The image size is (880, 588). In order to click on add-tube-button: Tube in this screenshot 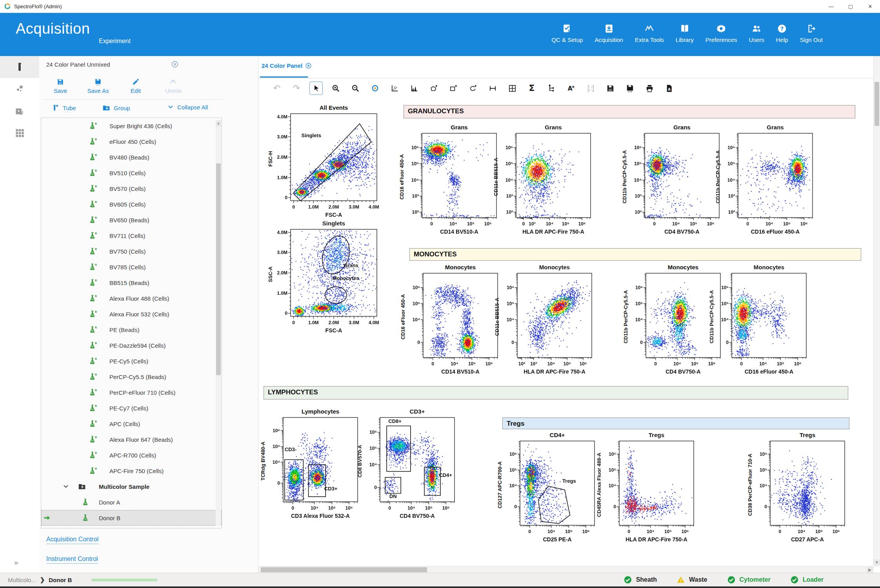, I will do `click(64, 108)`.